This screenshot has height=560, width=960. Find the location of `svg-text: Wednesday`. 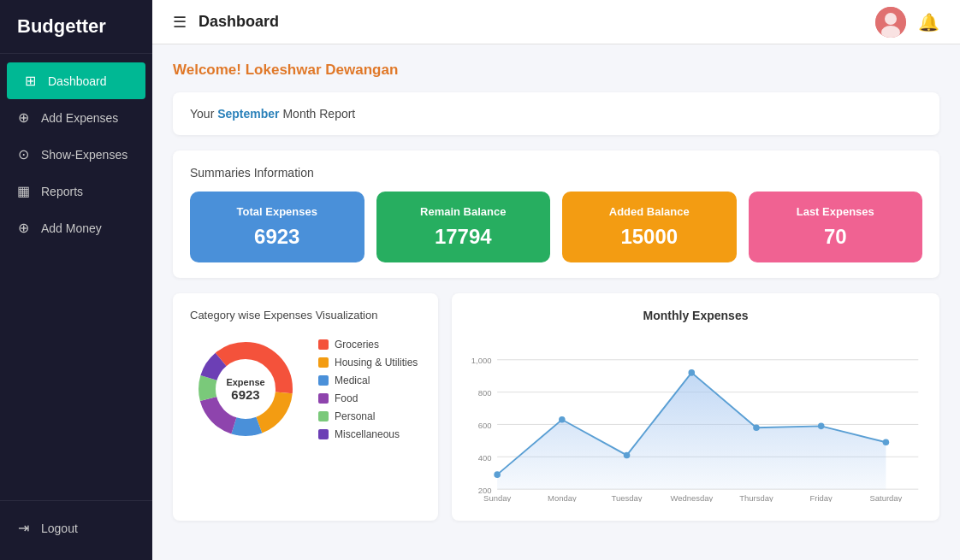

svg-text: Wednesday is located at coordinates (691, 498).